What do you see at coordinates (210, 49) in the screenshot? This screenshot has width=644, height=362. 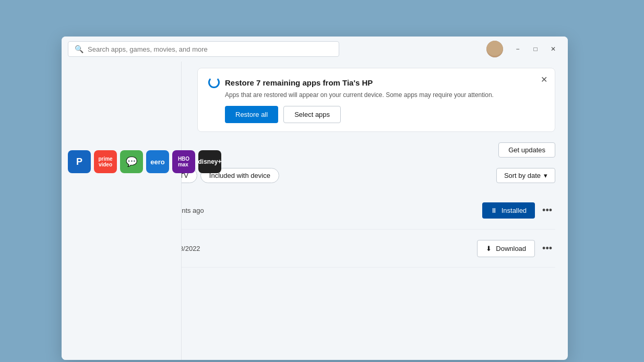 I see `search-input` at bounding box center [210, 49].